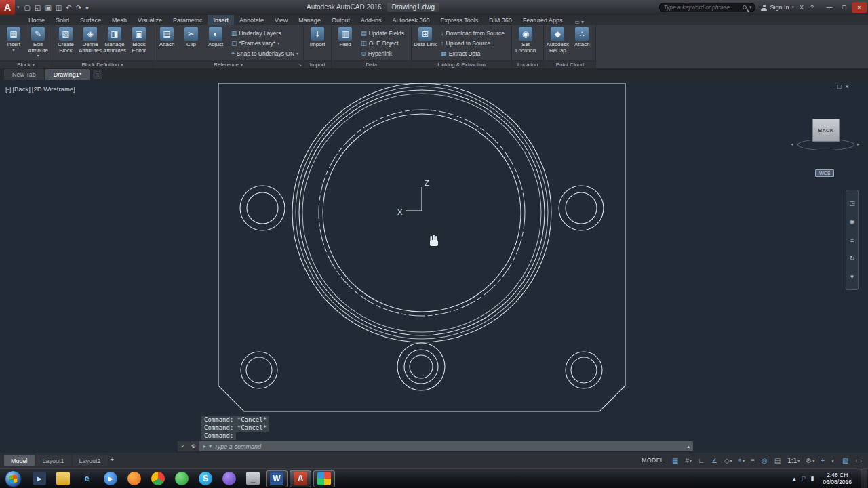  What do you see at coordinates (229, 479) in the screenshot?
I see `taskbar-icon-app-purple` at bounding box center [229, 479].